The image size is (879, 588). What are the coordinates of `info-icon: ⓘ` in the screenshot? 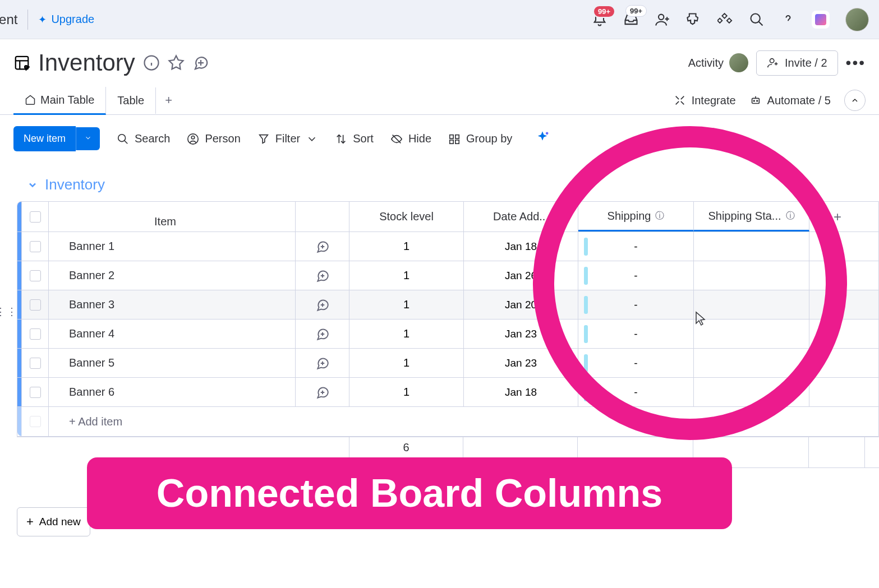 It's located at (660, 216).